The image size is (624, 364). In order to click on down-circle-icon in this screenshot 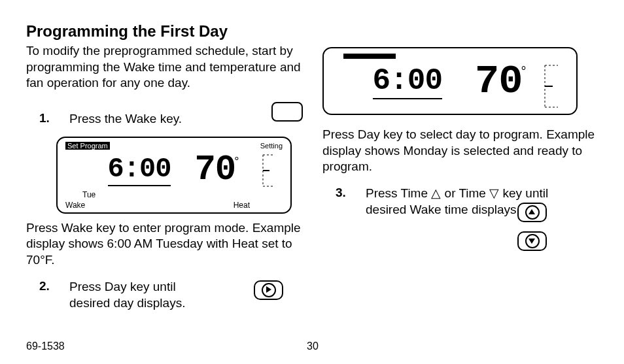, I will do `click(532, 241)`.